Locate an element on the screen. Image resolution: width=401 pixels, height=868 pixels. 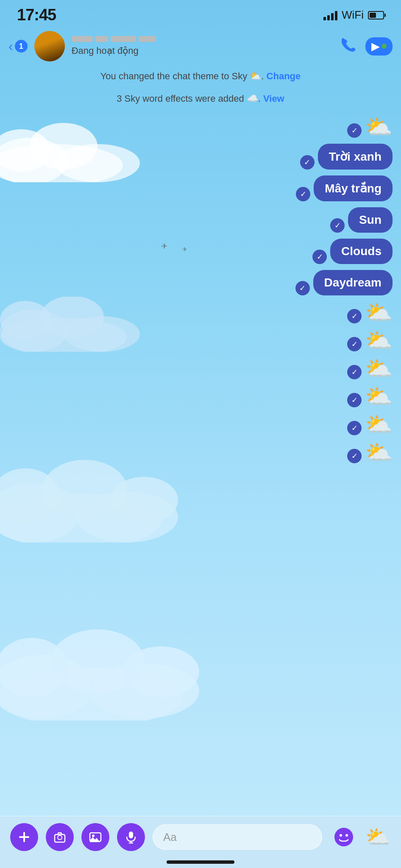
msg-emoji-3: ⛅ is located at coordinates (379, 340).